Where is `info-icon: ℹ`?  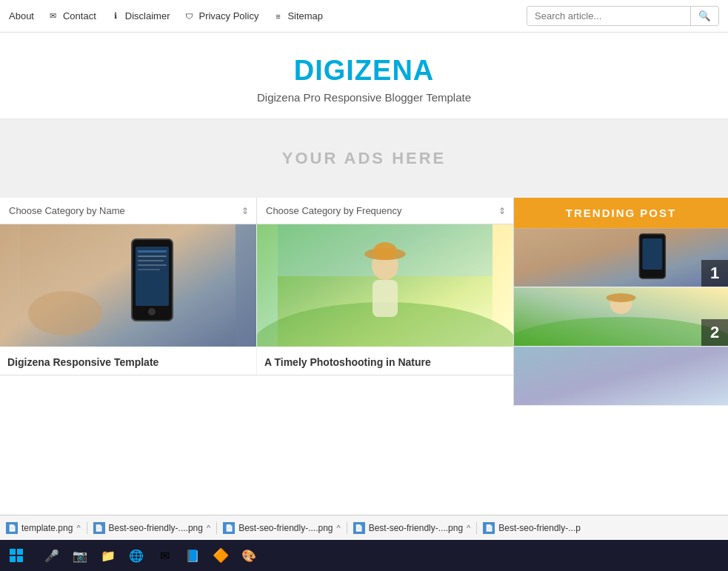
info-icon: ℹ is located at coordinates (116, 16).